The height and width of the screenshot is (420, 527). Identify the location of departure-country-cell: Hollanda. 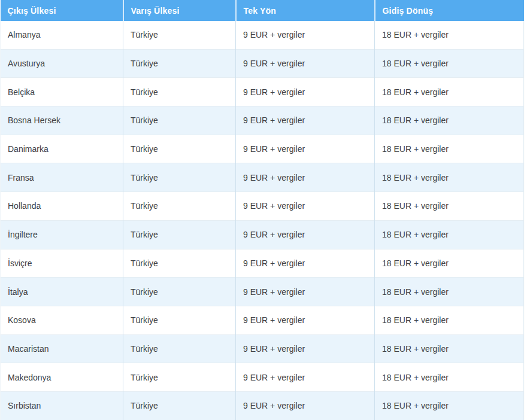
(62, 206).